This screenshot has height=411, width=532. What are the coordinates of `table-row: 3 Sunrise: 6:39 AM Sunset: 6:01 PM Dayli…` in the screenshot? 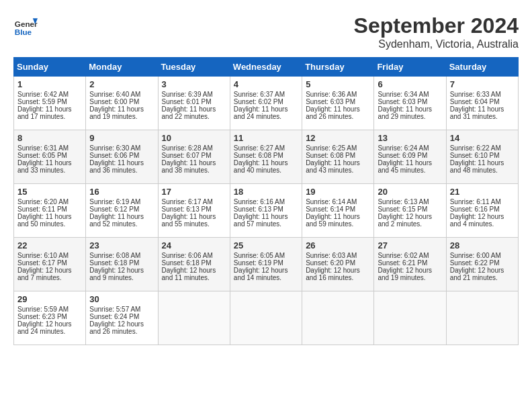 It's located at (193, 103).